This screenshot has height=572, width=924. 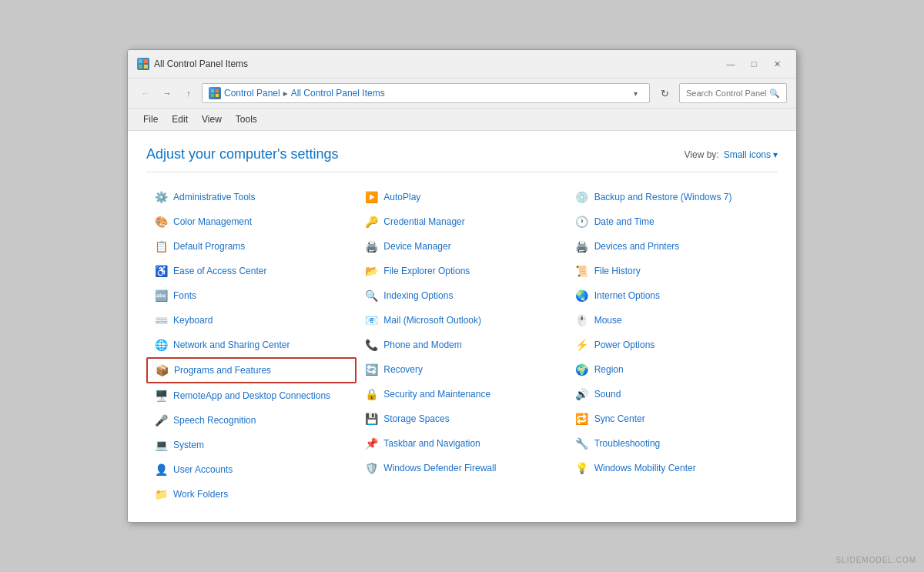 What do you see at coordinates (371, 271) in the screenshot?
I see `file-explorer-options-icon: 📂` at bounding box center [371, 271].